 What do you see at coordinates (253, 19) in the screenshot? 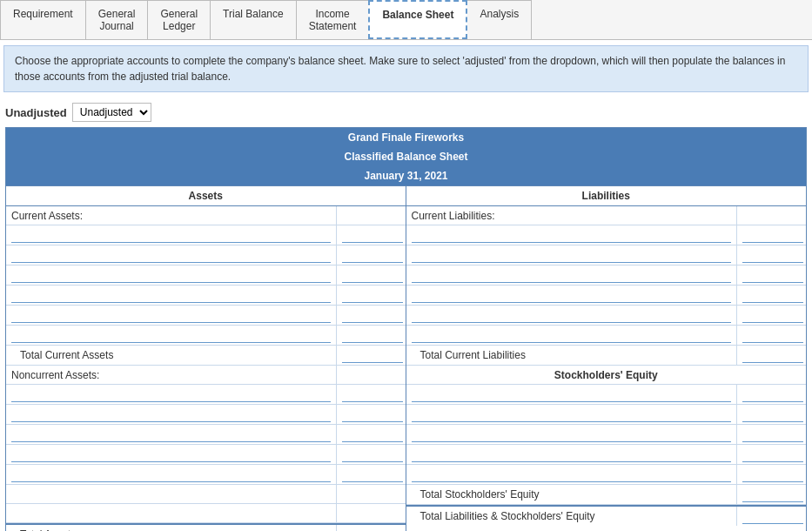
I see `tab-trial-balance: Trial Balance` at bounding box center [253, 19].